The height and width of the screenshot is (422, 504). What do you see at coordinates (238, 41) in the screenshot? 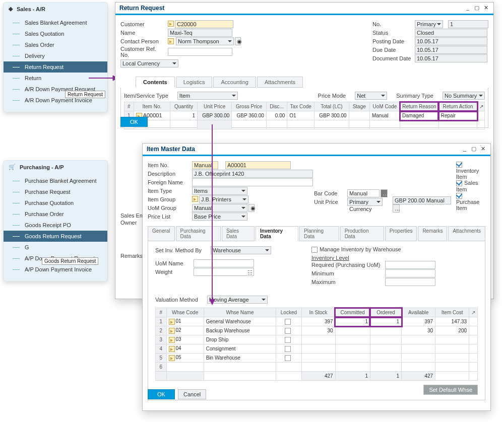
I see `contact-expand: ◉` at bounding box center [238, 41].